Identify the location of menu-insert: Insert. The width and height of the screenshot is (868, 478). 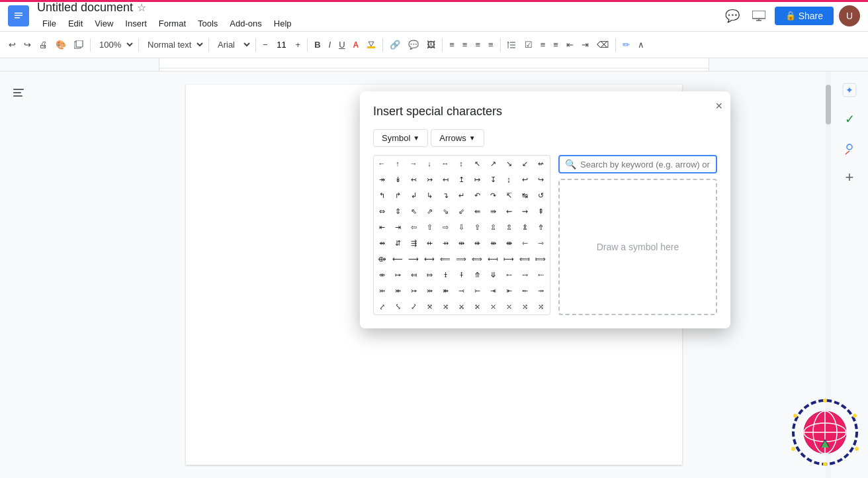
(136, 24).